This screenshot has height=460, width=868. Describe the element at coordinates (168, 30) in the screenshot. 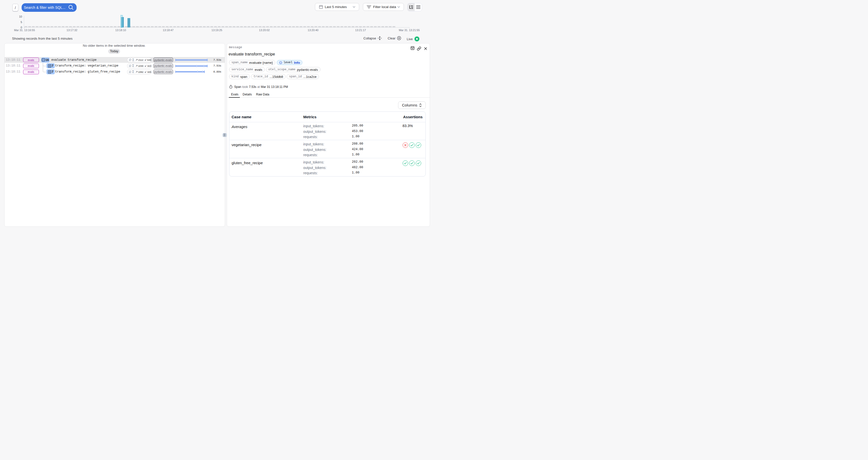

I see `svg-text: 13:18:47` at that location.